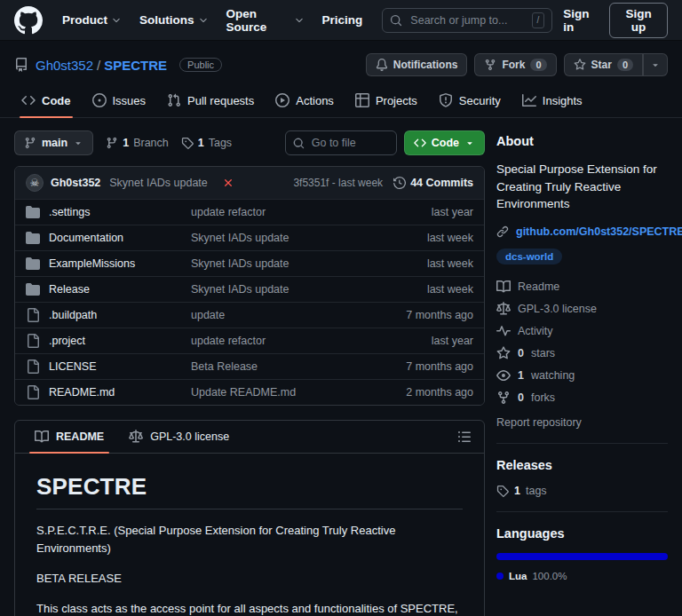 This screenshot has width=682, height=616. Describe the element at coordinates (341, 143) in the screenshot. I see `go-to-file` at that location.